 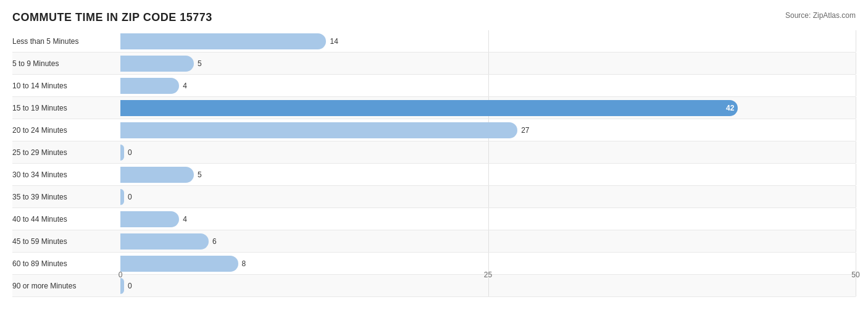 What do you see at coordinates (434, 286) in the screenshot?
I see `bar-row: 90 or more Minutes0` at bounding box center [434, 286].